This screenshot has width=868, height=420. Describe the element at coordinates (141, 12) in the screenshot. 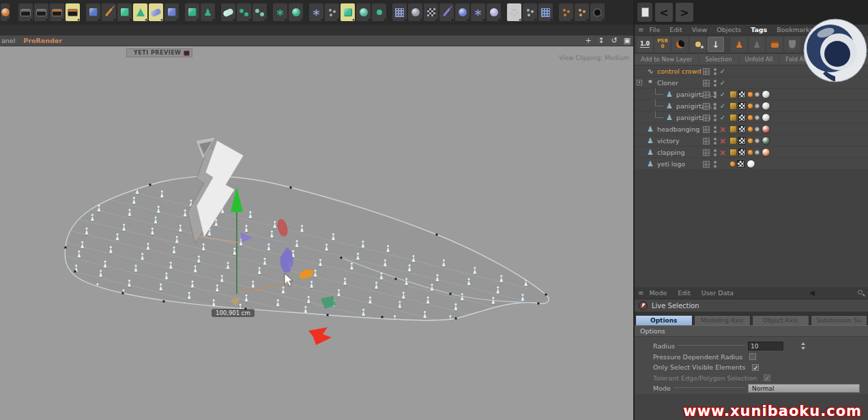

I see `volume-cone-icon` at that location.